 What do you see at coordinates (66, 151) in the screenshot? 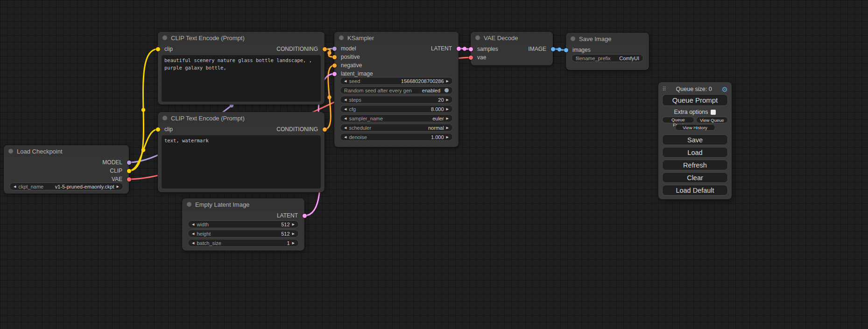
I see `node-title-bar: Load Checkpoint` at bounding box center [66, 151].